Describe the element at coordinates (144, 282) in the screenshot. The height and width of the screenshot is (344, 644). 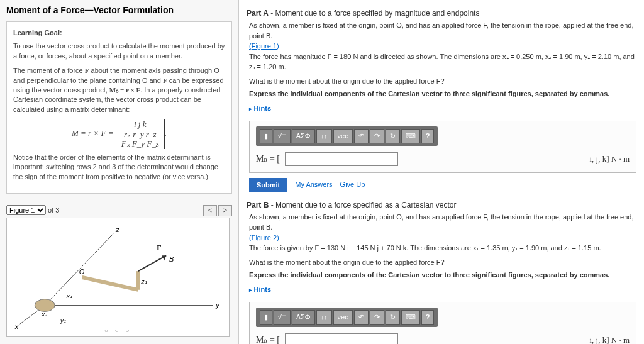
I see `svg-text: z₁` at that location.